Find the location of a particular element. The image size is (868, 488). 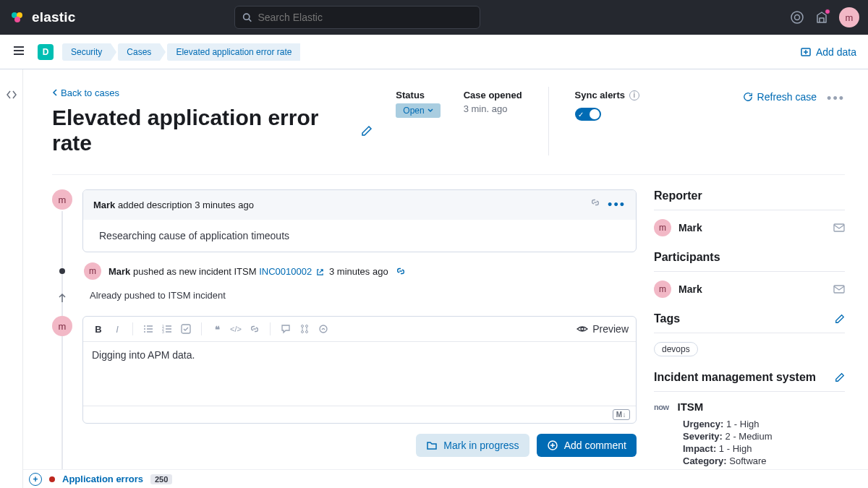

reporter-row: m Mark is located at coordinates (749, 228).